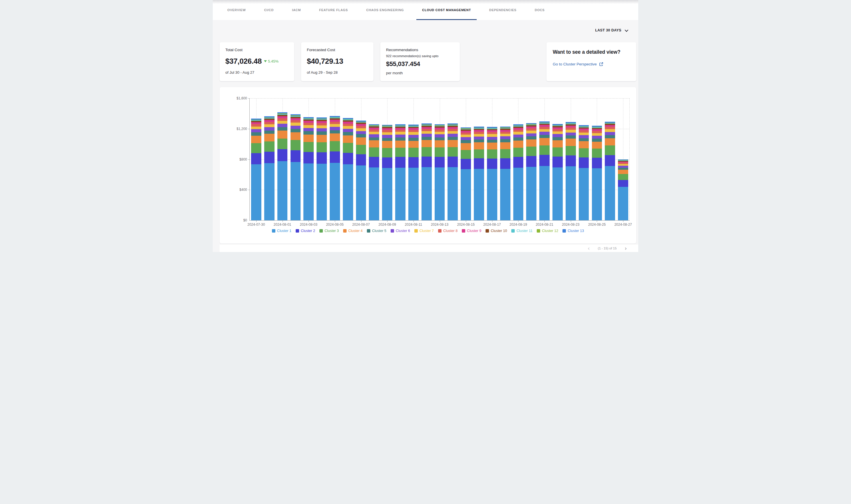  What do you see at coordinates (377, 231) in the screenshot?
I see `legend-item-cluster-5: Cluster 5` at bounding box center [377, 231].